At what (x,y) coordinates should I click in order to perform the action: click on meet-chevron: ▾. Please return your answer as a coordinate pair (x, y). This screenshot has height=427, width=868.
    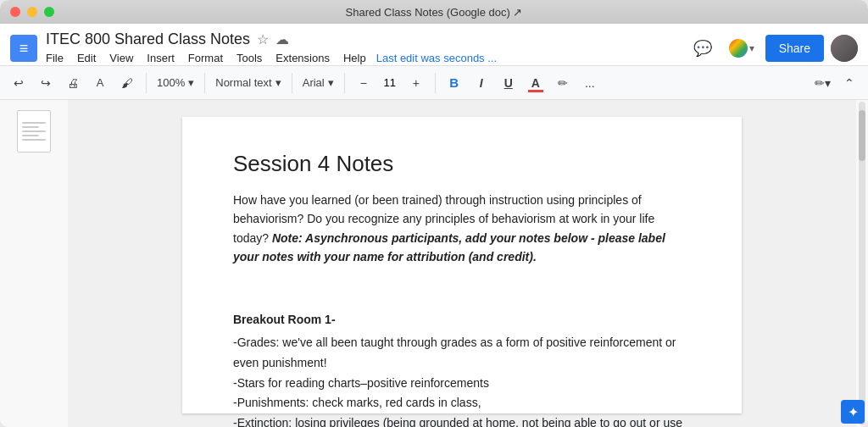
    Looking at the image, I should click on (752, 48).